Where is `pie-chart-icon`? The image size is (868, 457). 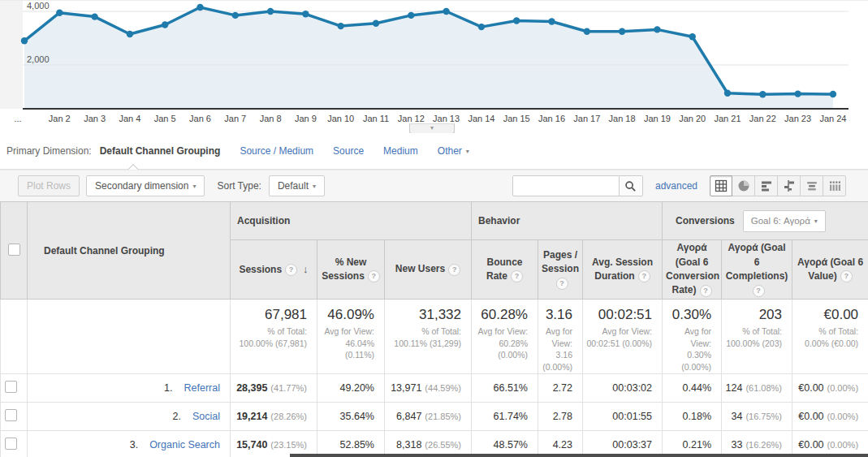
pie-chart-icon is located at coordinates (744, 186).